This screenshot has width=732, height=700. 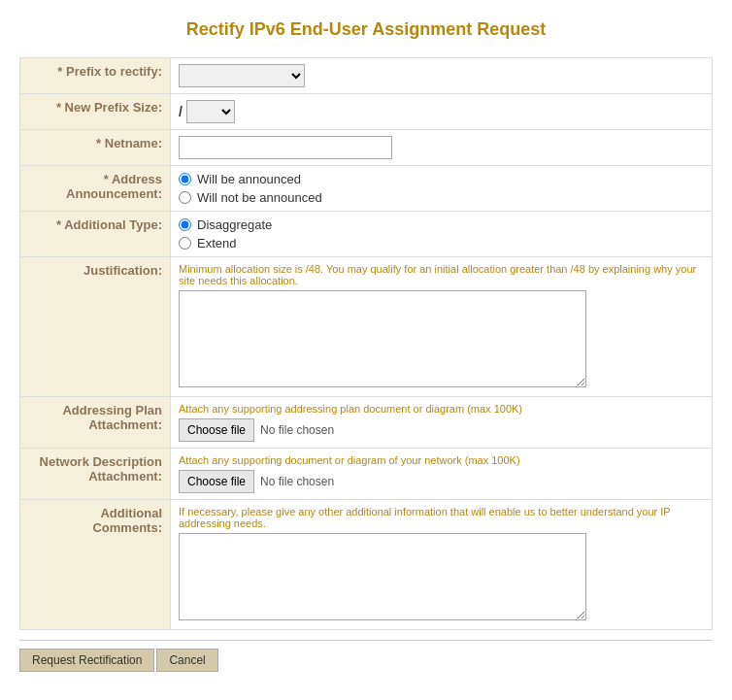 I want to click on addressing-plan-file-wrapper: Choose file No file chosen, so click(x=441, y=430).